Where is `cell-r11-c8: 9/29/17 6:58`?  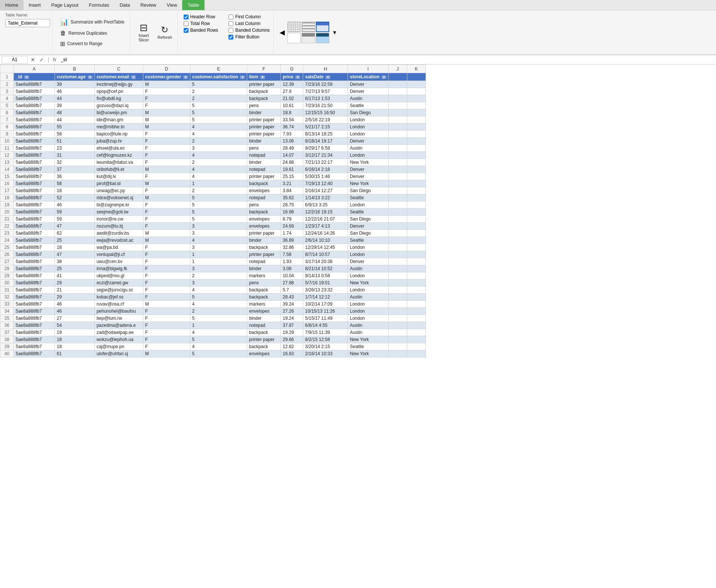 cell-r11-c8: 9/29/17 6:58 is located at coordinates (326, 148).